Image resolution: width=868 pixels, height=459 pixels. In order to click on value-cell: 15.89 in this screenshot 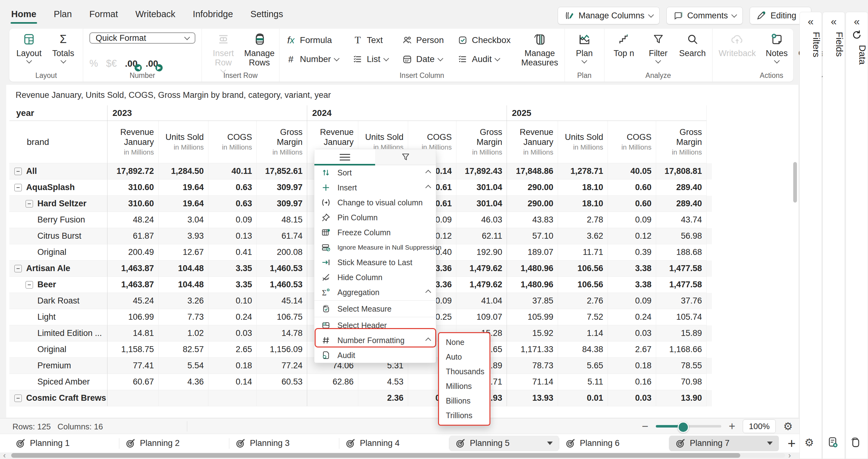, I will do `click(681, 333)`.